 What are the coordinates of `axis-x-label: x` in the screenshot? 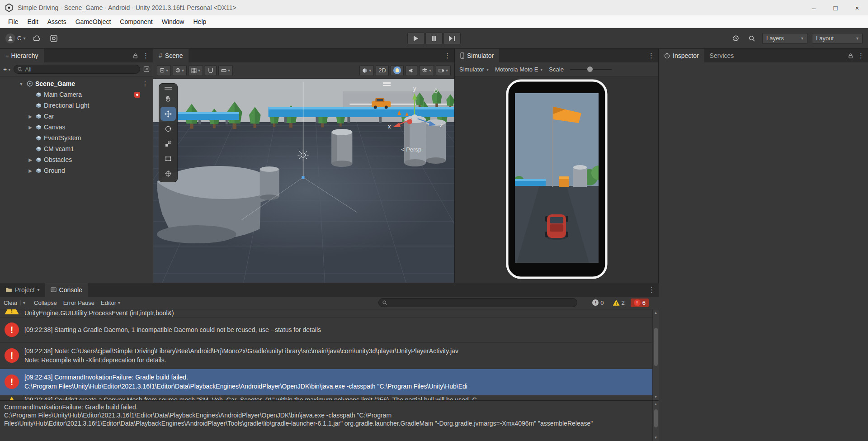 It's located at (390, 127).